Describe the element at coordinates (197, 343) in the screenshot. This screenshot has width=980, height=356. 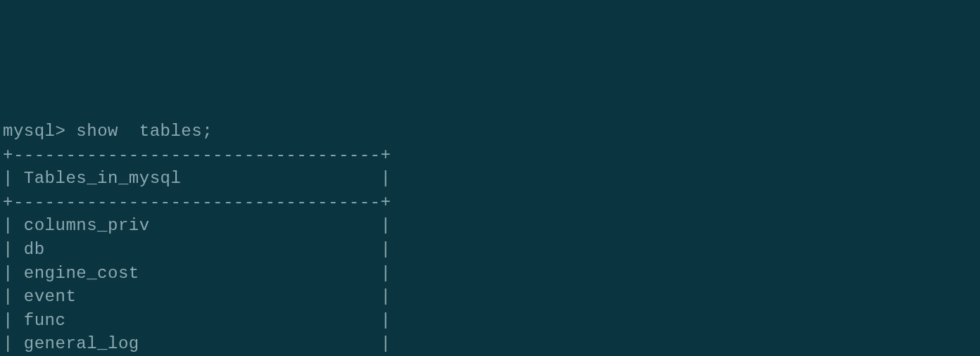
I see `table-row: | general_log |` at that location.